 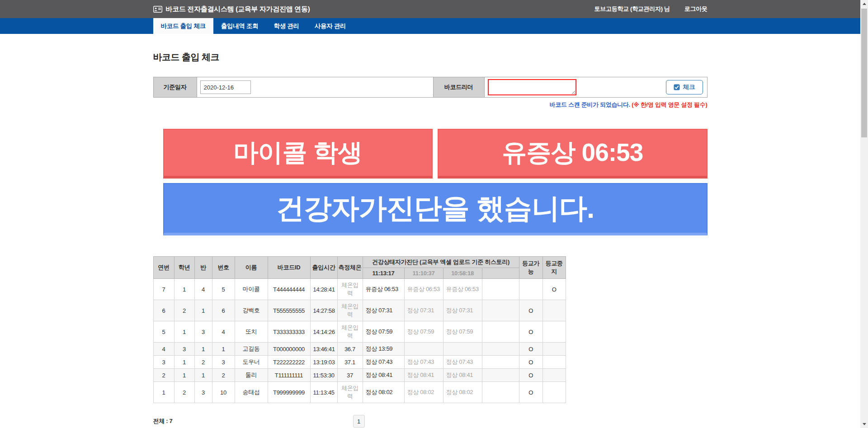 What do you see at coordinates (223, 268) in the screenshot?
I see `col-header-number: 번호` at bounding box center [223, 268].